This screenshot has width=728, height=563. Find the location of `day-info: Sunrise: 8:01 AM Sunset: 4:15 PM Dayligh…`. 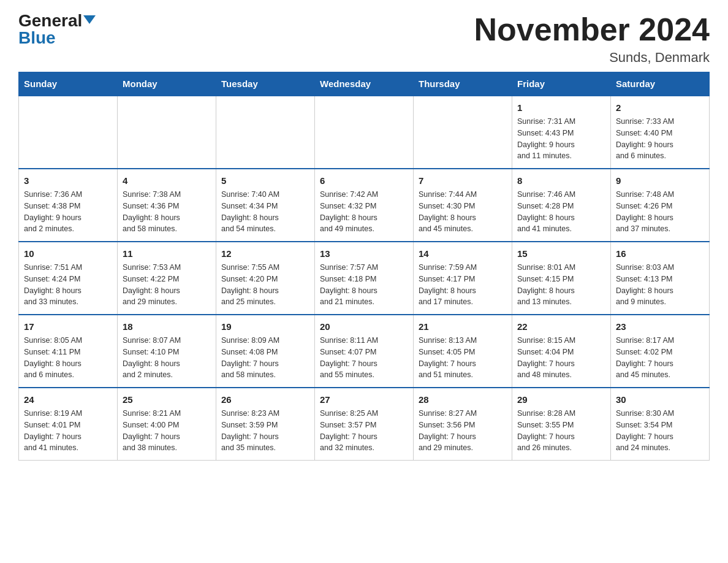

day-info: Sunrise: 8:01 AM Sunset: 4:15 PM Dayligh… is located at coordinates (561, 285).